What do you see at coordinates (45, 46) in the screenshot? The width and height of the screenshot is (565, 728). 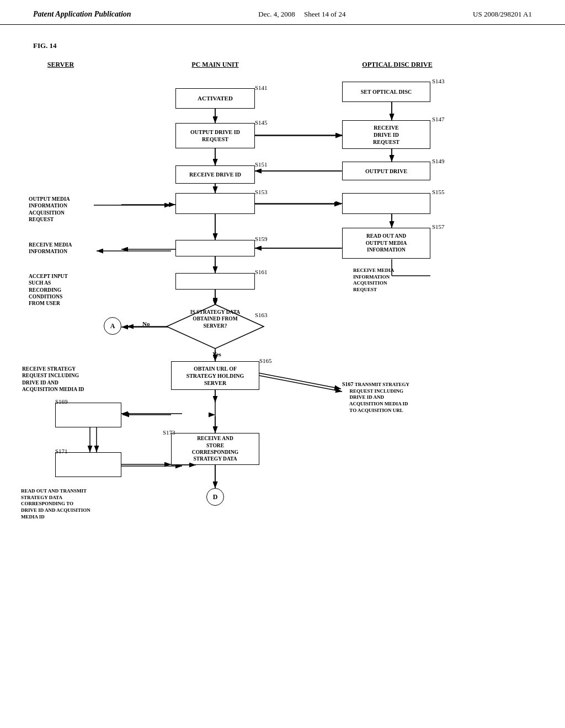 I see `fig-label: FIG. 14` at bounding box center [45, 46].